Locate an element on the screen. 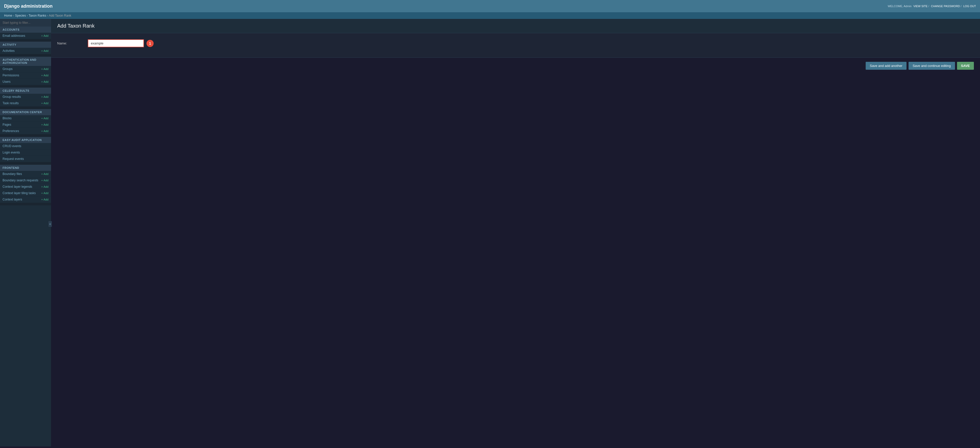 The height and width of the screenshot is (448, 980). breadcrumb-species: Species is located at coordinates (21, 16).